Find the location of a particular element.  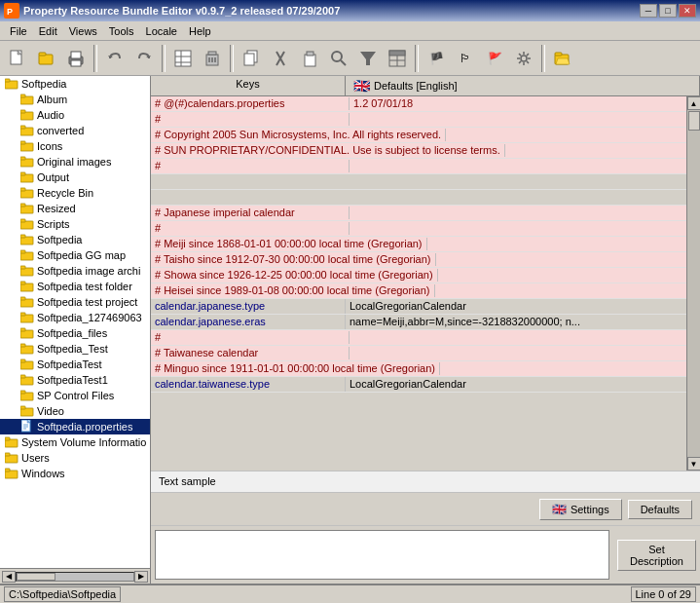

menu-views: Views is located at coordinates (84, 31).